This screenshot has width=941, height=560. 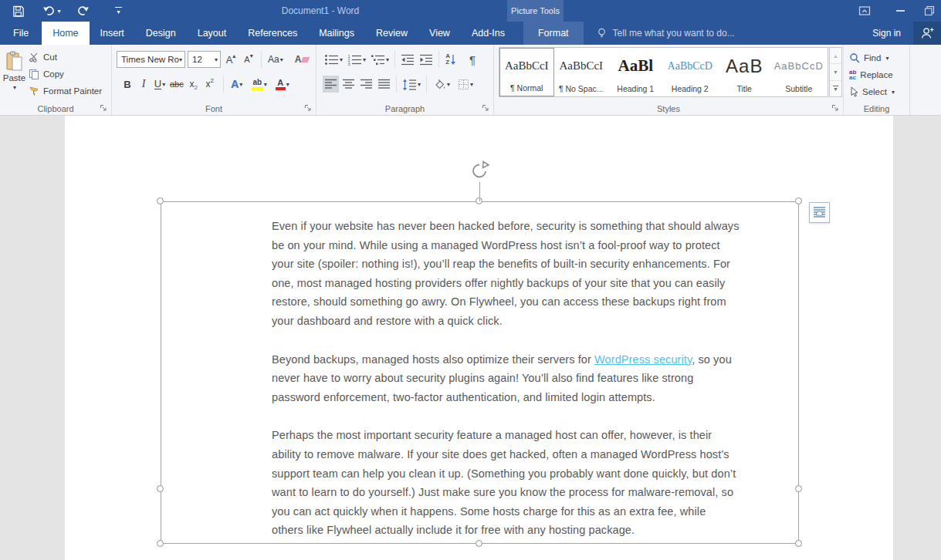 What do you see at coordinates (798, 489) in the screenshot?
I see `selection-handle-middle-right` at bounding box center [798, 489].